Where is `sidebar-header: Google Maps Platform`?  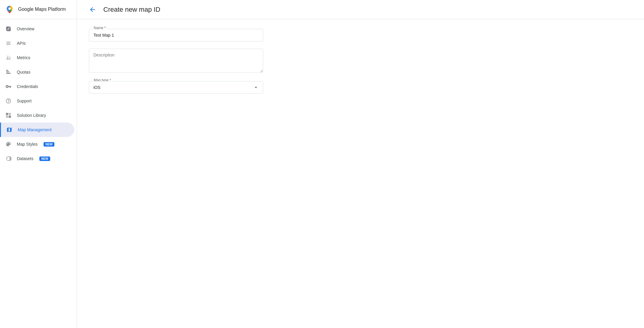
sidebar-header: Google Maps Platform is located at coordinates (38, 10).